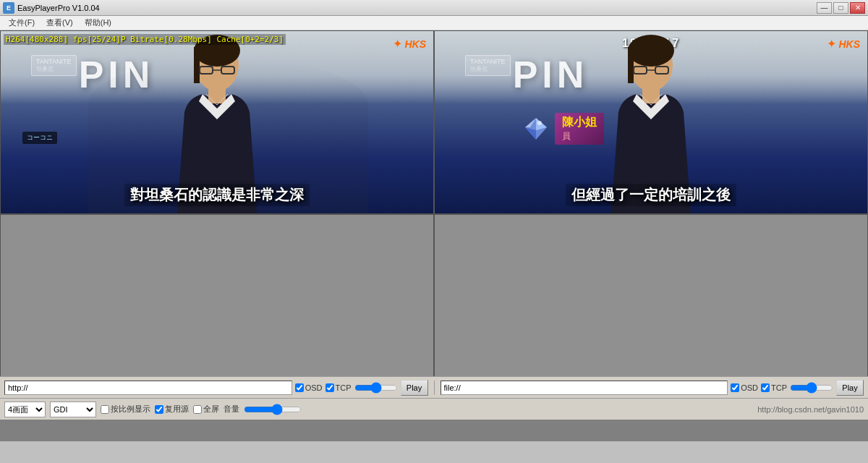 The height and width of the screenshot is (463, 868). Describe the element at coordinates (130, 409) in the screenshot. I see `ratio-label: 按比例显示` at that location.